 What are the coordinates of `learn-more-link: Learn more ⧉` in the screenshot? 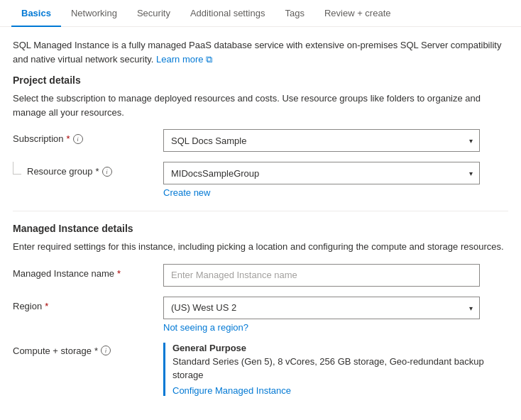 It's located at (185, 60).